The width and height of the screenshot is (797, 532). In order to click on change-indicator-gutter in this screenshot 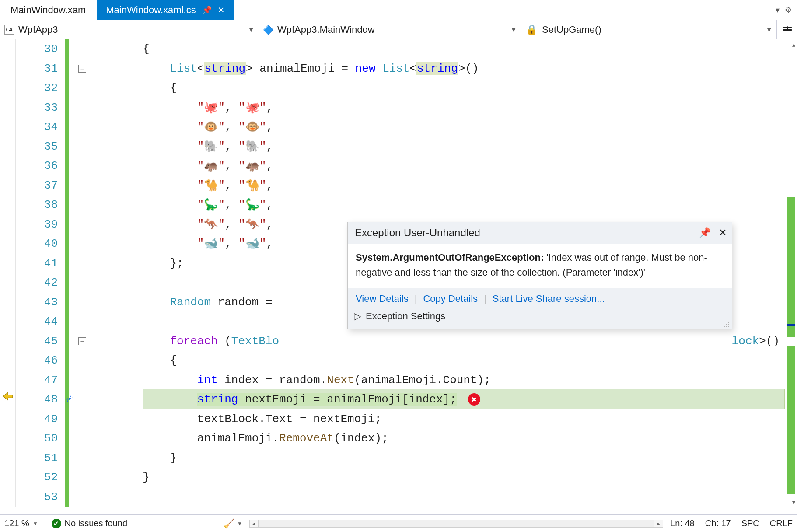, I will do `click(67, 273)`.